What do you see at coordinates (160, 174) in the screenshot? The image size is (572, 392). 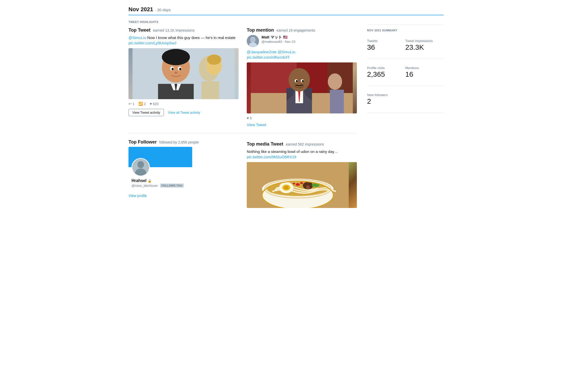 I see `follower-body: Hrahsel 🔒 @mizo_bitchlover FOLLOWS YOU` at bounding box center [160, 174].